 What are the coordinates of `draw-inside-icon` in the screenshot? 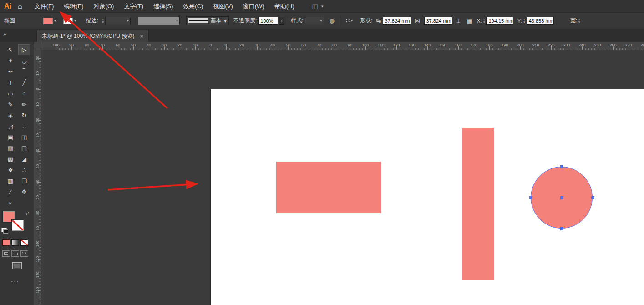 It's located at (25, 254).